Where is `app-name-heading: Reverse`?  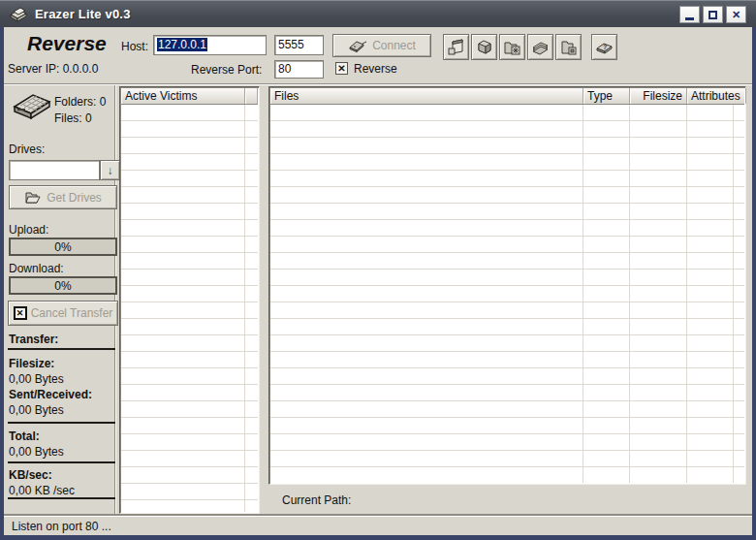 app-name-heading: Reverse is located at coordinates (67, 44).